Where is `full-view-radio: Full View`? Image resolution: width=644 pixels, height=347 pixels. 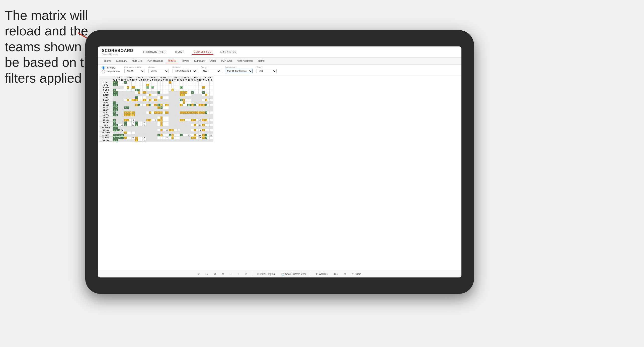 full-view-radio: Full View is located at coordinates (111, 68).